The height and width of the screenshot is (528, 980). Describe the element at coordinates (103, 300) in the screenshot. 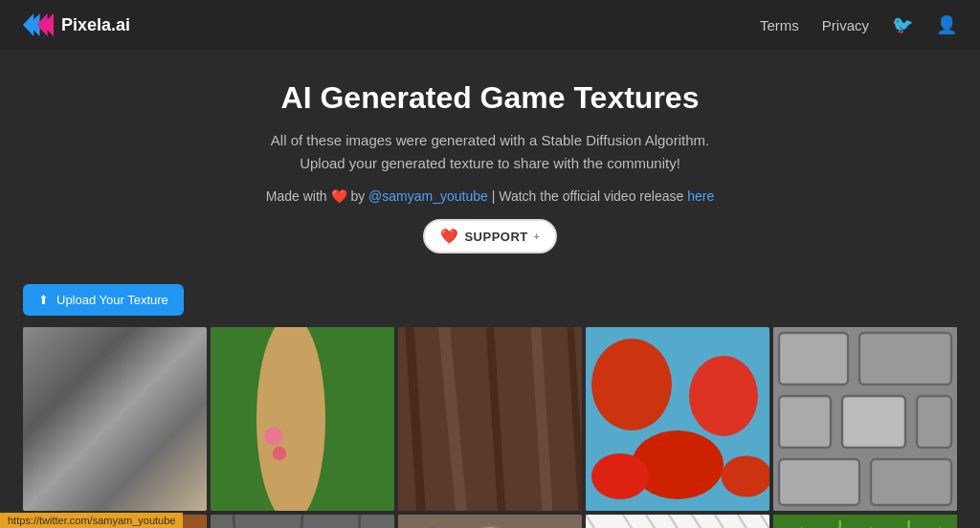

I see `upload-button: ⬆ Upload Your Texture` at that location.